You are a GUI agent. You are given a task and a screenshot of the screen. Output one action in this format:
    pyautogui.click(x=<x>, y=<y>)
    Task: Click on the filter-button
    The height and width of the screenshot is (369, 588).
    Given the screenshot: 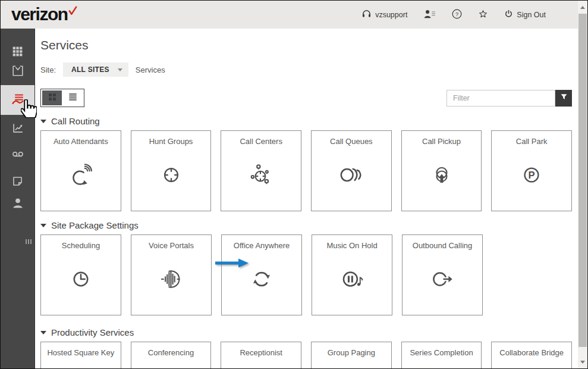 What is the action you would take?
    pyautogui.click(x=564, y=98)
    